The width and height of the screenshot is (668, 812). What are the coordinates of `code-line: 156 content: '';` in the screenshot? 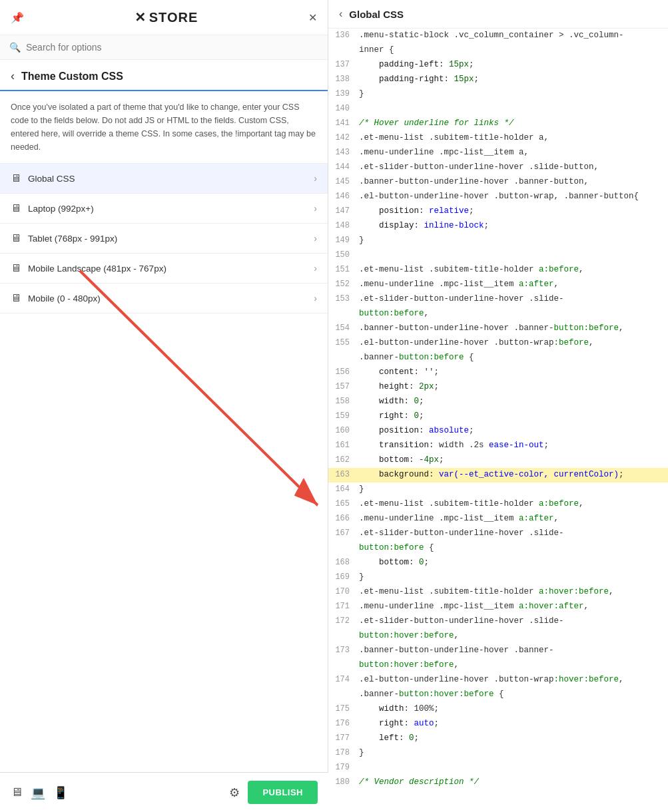 It's located at (498, 373).